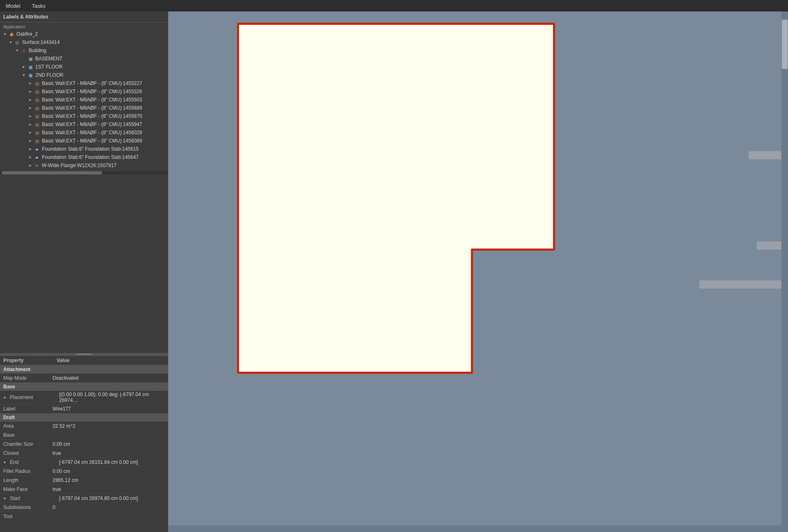 The height and width of the screenshot is (532, 788). What do you see at coordinates (6, 462) in the screenshot?
I see `prop-arrow-end: ►` at bounding box center [6, 462].